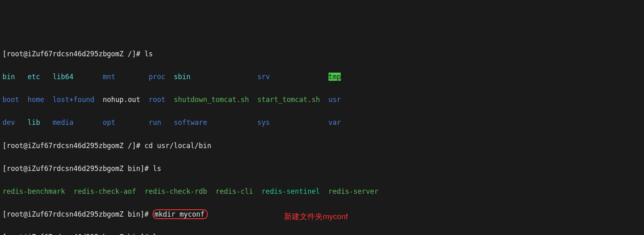 This screenshot has width=644, height=235. What do you see at coordinates (105, 191) in the screenshot?
I see `file-checkaof: redis-check-aof` at bounding box center [105, 191].